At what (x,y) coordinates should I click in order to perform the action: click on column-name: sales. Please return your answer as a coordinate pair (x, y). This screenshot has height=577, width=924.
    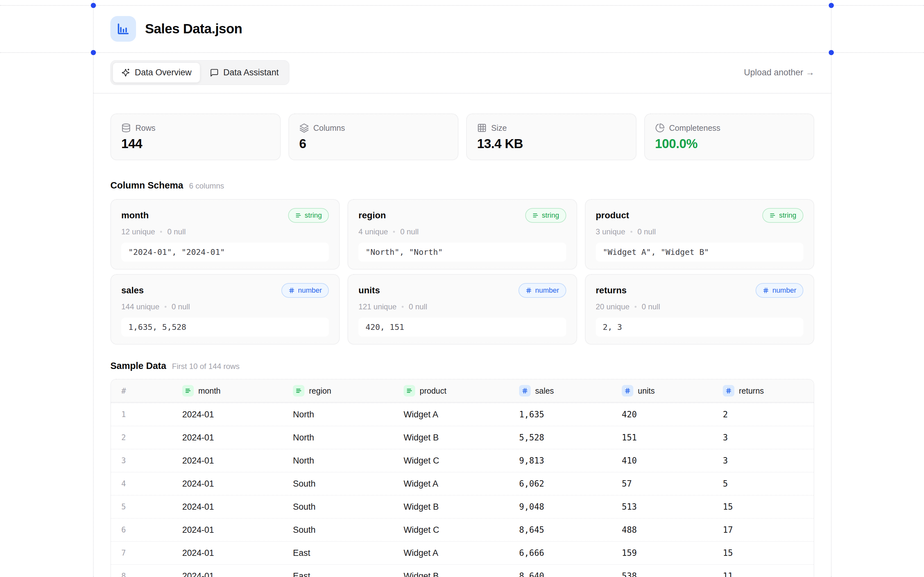
    Looking at the image, I should click on (132, 290).